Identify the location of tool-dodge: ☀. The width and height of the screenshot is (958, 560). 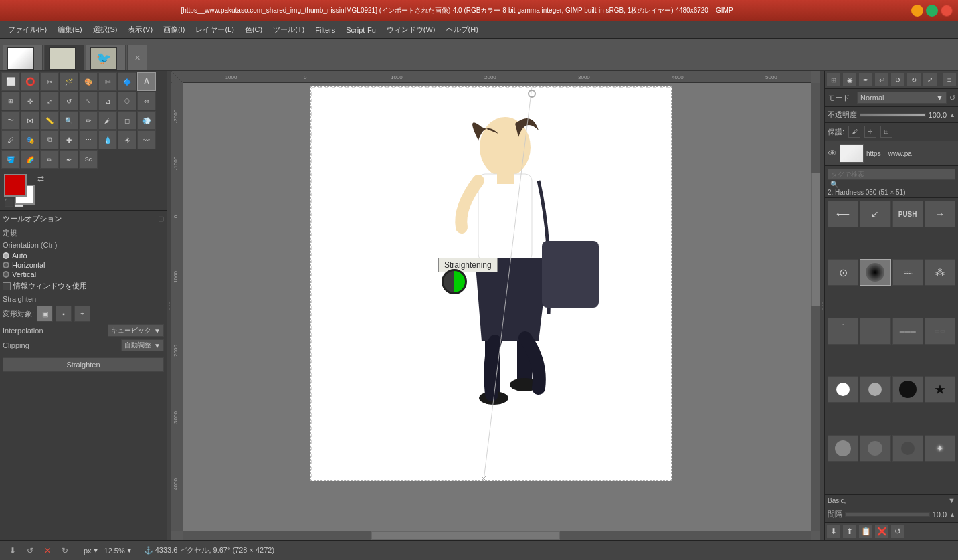
(127, 140).